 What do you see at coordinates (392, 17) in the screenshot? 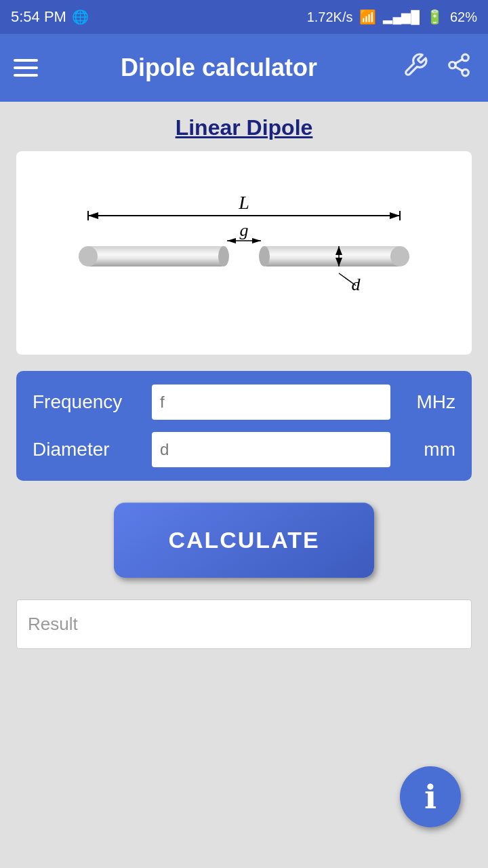
I see `status-right: 1.72K/s 📶 ▂▄▆█ 🔋 62%` at bounding box center [392, 17].